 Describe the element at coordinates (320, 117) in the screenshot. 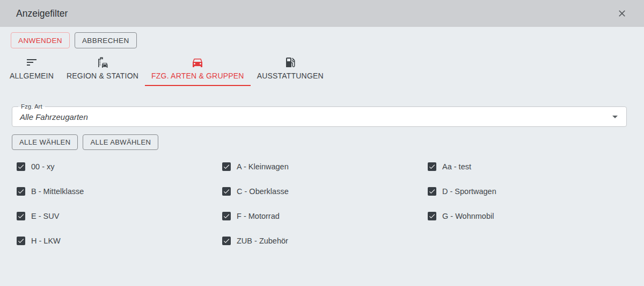

I see `filter-panel: Fzg. Art Alle Fahrzeugarten` at that location.